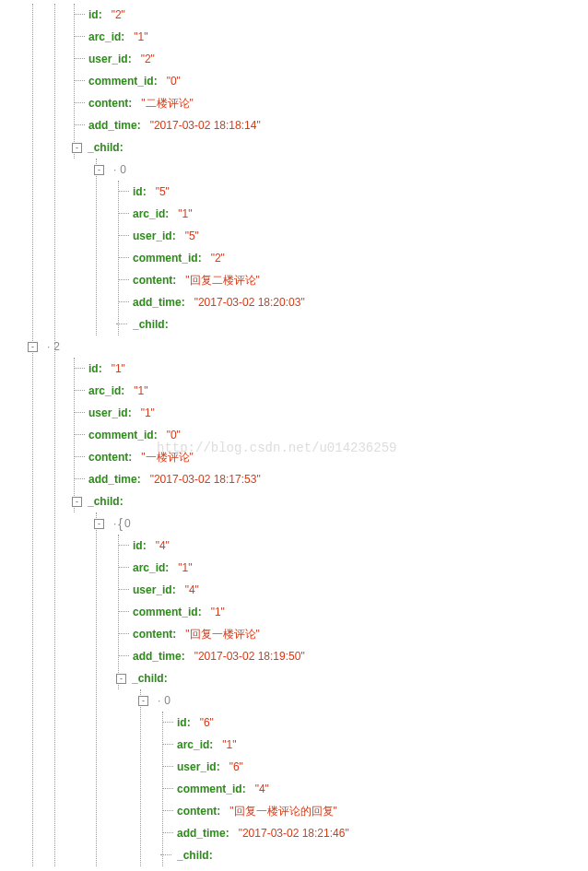 Image resolution: width=588 pixels, height=871 pixels. Describe the element at coordinates (168, 457) in the screenshot. I see `field-value: "一楼评论"` at that location.